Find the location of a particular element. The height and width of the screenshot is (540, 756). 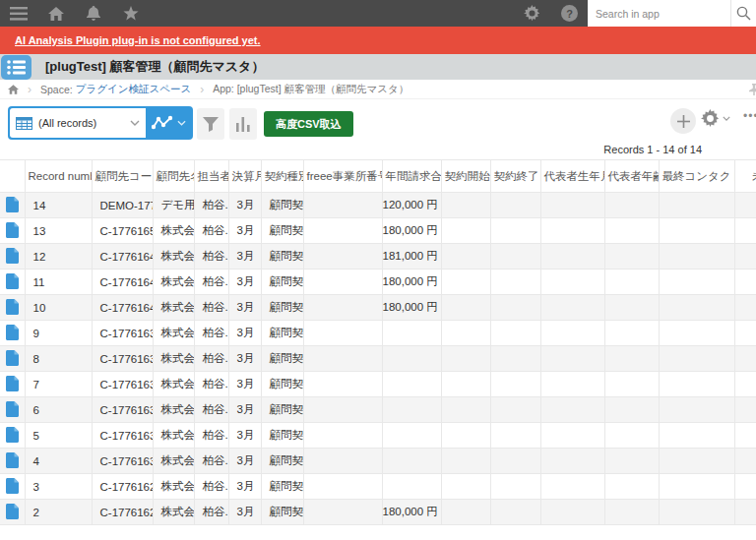

favorites-star-icon is located at coordinates (131, 14).